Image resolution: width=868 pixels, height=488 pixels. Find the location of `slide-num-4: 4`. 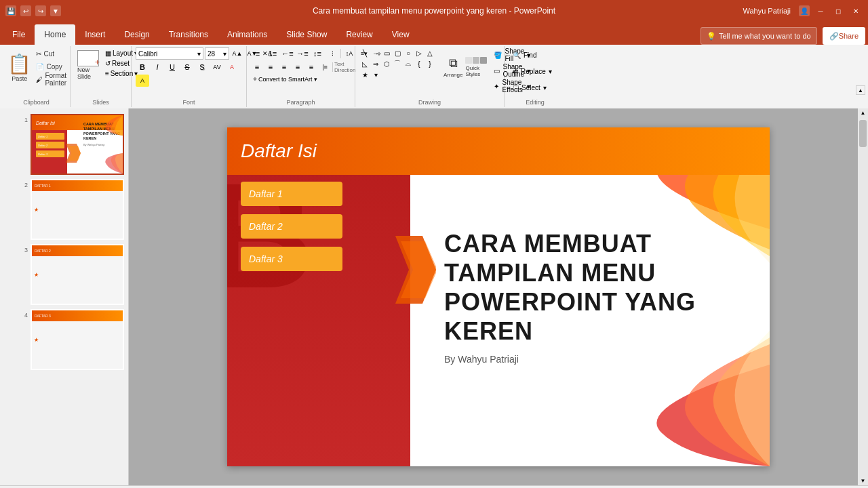

slide-num-4: 4 is located at coordinates (23, 315).